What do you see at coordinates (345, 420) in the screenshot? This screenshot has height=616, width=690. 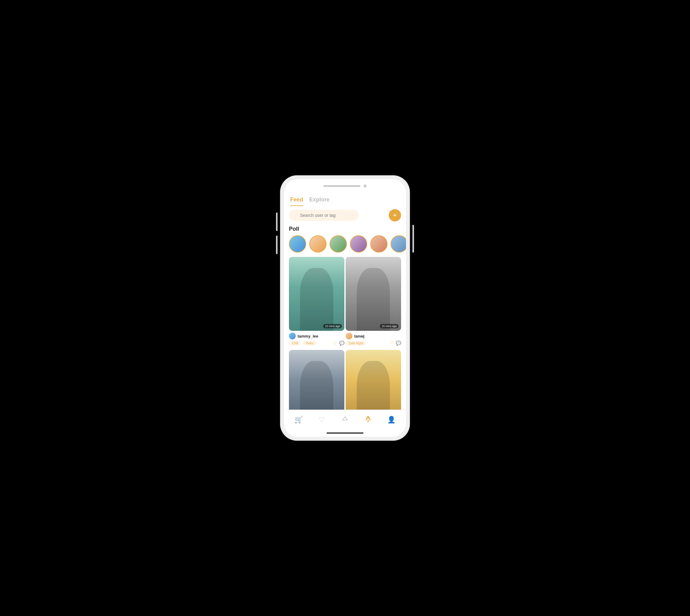 I see `bottom-nav: 🛒 ♡` at bounding box center [345, 420].